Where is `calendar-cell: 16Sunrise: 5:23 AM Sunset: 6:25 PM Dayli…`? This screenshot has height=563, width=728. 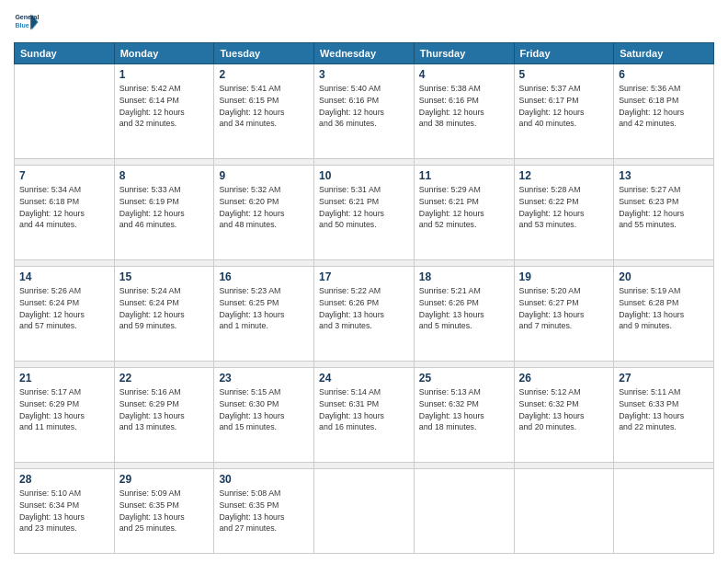 calendar-cell: 16Sunrise: 5:23 AM Sunset: 6:25 PM Dayli… is located at coordinates (265, 315).